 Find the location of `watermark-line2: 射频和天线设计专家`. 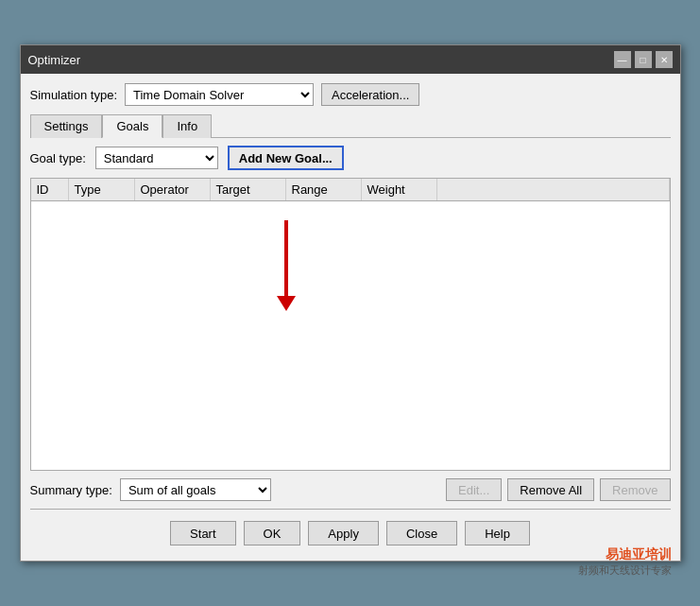

watermark-line2: 射频和天线设计专家 is located at coordinates (625, 571).